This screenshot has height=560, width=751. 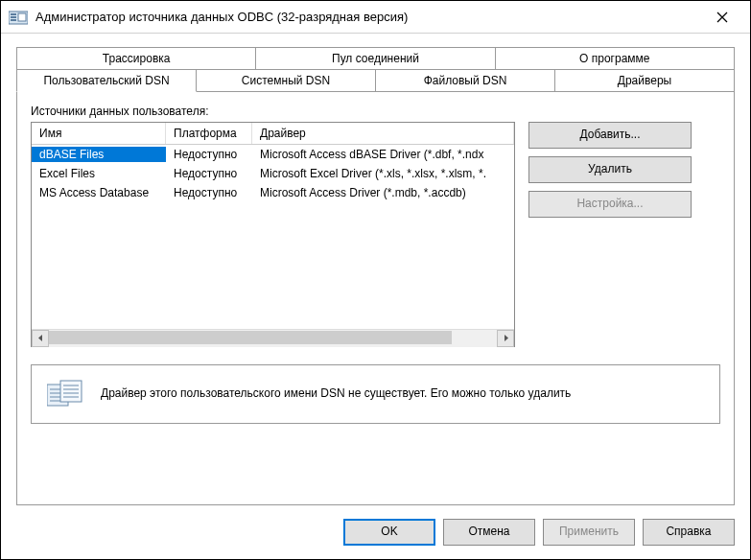 What do you see at coordinates (40, 338) in the screenshot?
I see `scroll-left-arrow` at bounding box center [40, 338].